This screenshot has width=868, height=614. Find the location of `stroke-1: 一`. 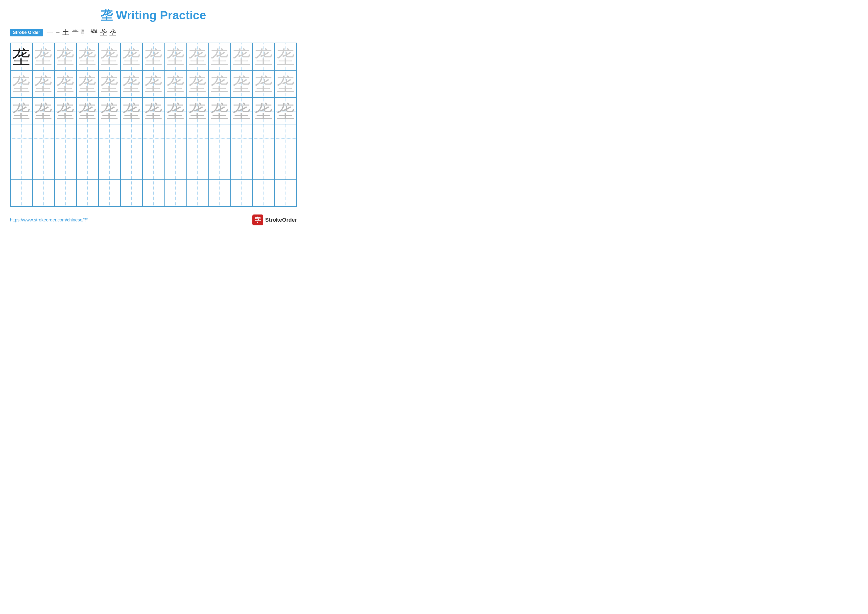

stroke-1: 一 is located at coordinates (50, 33).